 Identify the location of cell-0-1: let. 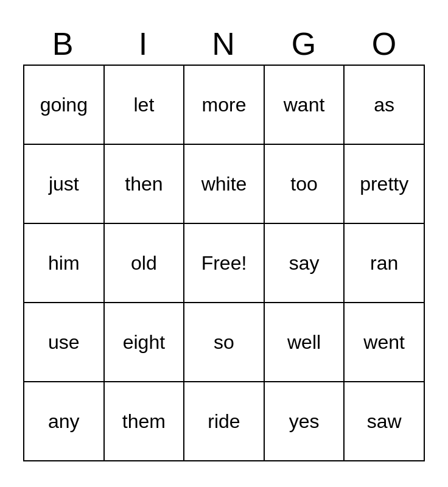
(144, 105).